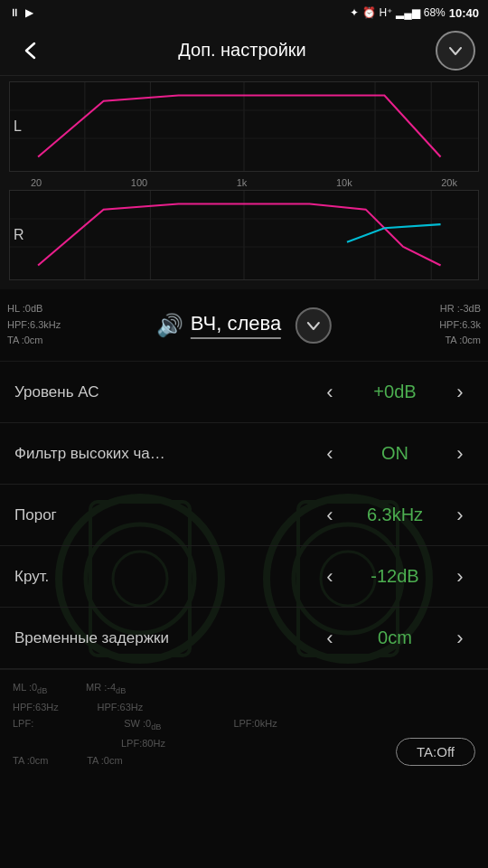 Image resolution: width=488 pixels, height=868 pixels. What do you see at coordinates (330, 454) in the screenshot?
I see `hpf-filter-decrease-button: ‹` at bounding box center [330, 454].